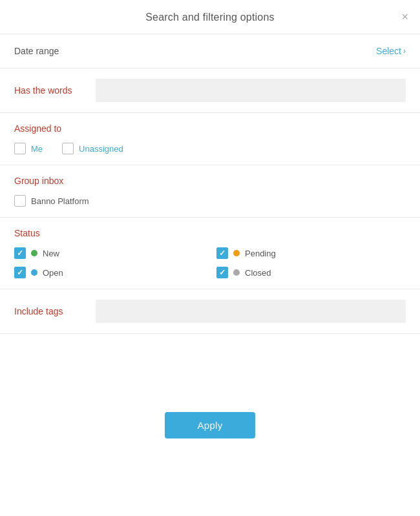 The height and width of the screenshot is (516, 420). What do you see at coordinates (209, 425) in the screenshot?
I see `apply-button: Apply` at bounding box center [209, 425].